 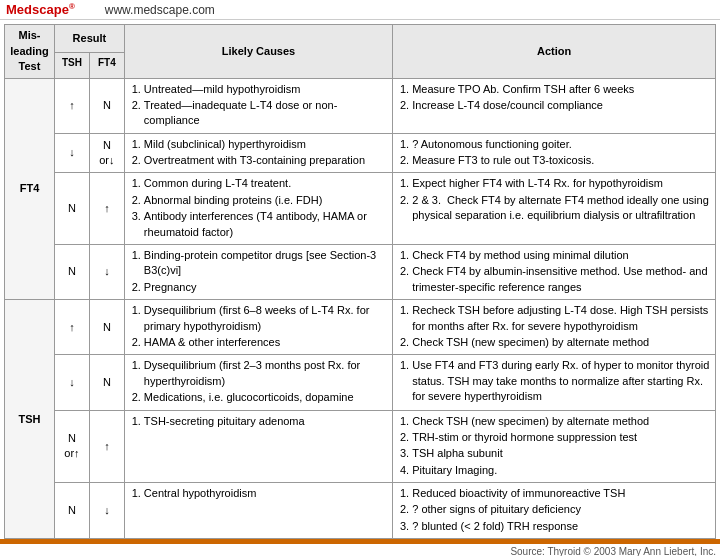 I want to click on action-cell: Use FT4 and FT3 during early Rx. of hype…, so click(x=554, y=382).